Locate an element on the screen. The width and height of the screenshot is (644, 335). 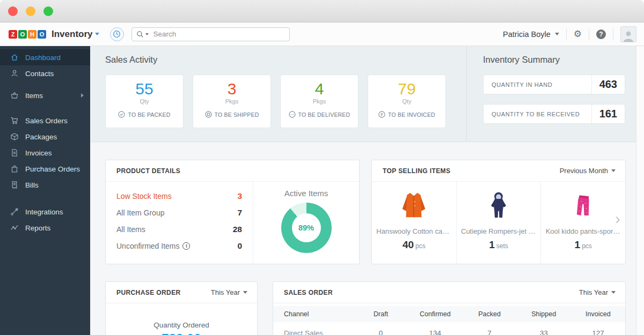
shipment-circle-icon is located at coordinates (208, 115).